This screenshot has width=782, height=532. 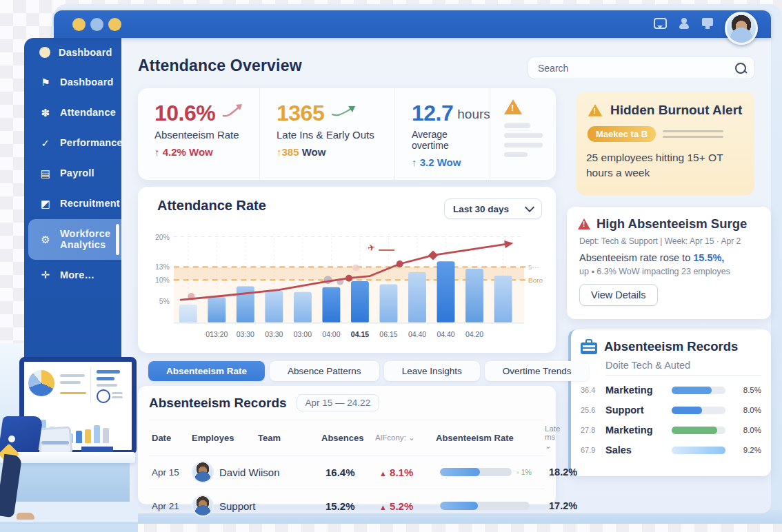 What do you see at coordinates (412, 24) in the screenshot?
I see `window-titlebar` at bounding box center [412, 24].